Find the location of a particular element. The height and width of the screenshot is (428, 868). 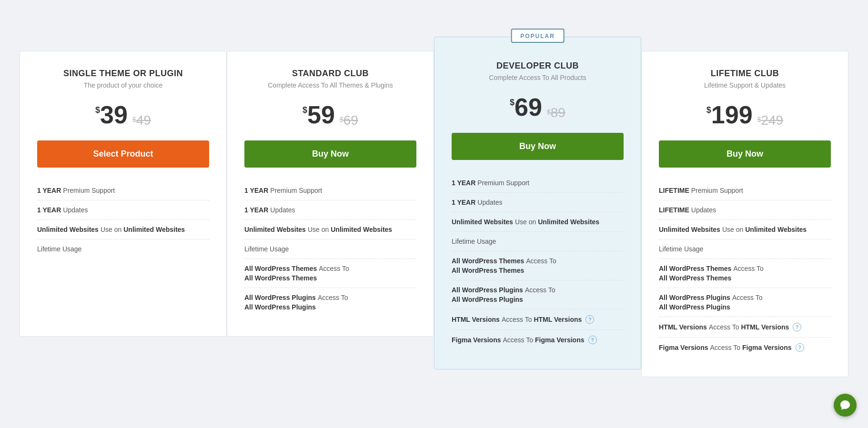

feature-prefix-standard-5: Access To is located at coordinates (333, 298).